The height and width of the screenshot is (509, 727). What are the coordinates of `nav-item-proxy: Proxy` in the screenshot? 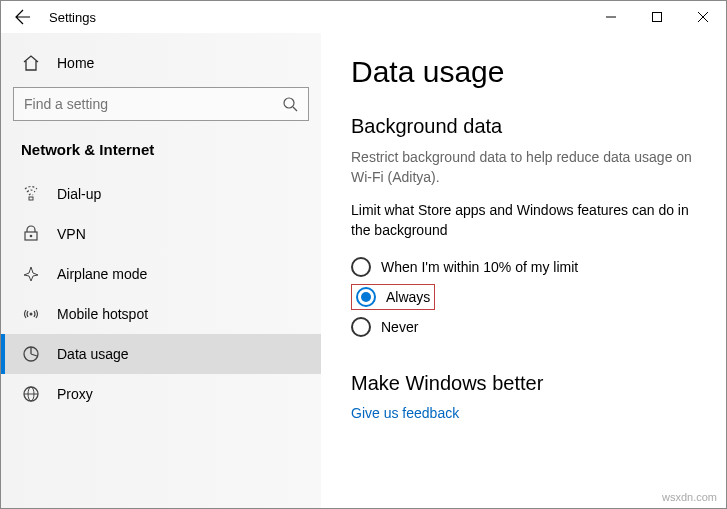 It's located at (161, 394).